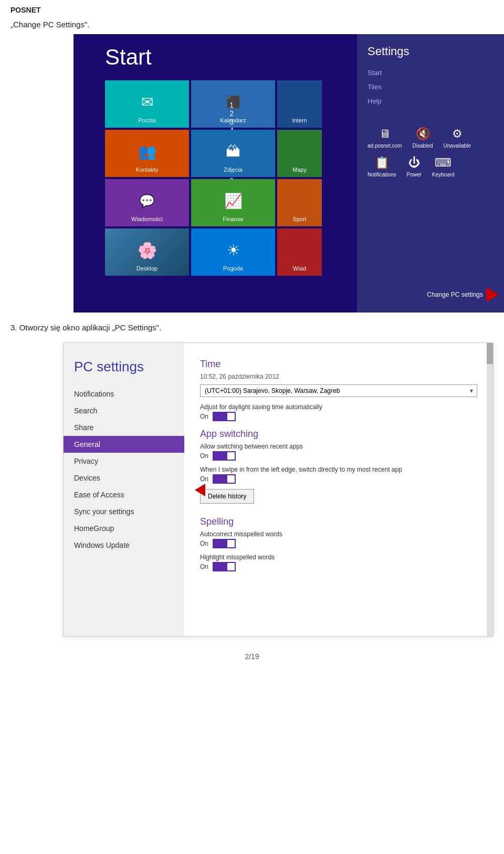  What do you see at coordinates (455, 295) in the screenshot?
I see `change-pc-settings-label: Change PC settings` at bounding box center [455, 295].